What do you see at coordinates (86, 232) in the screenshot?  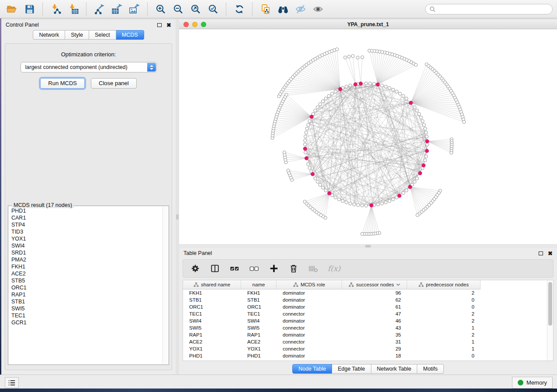 I see `mcds-result-item: TID3` at bounding box center [86, 232].